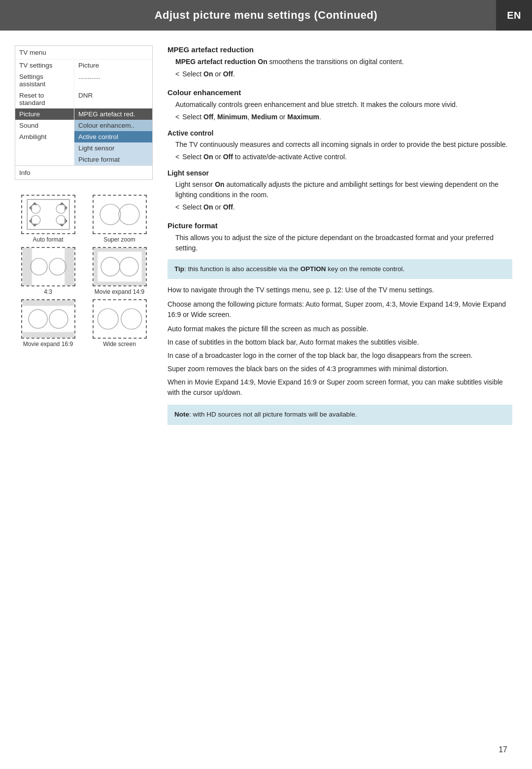  What do you see at coordinates (340, 207) in the screenshot?
I see `light-arrow: < Select On or Off.` at bounding box center [340, 207].